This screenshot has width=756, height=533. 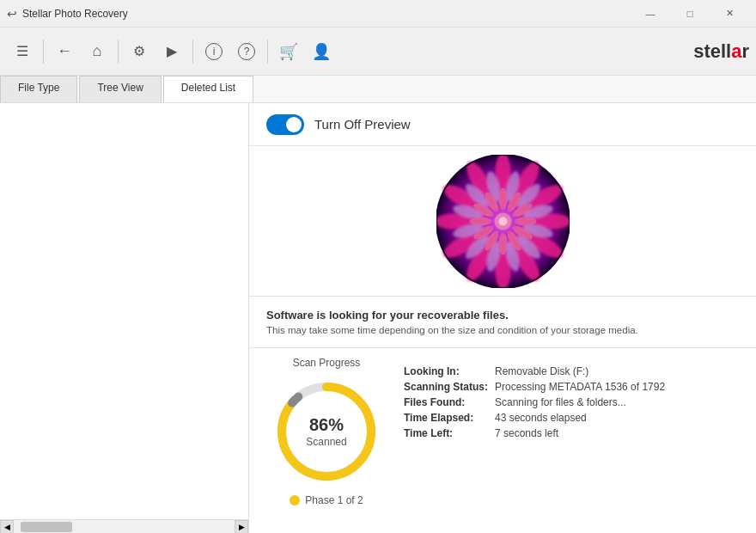 I want to click on hamburger-icon: ☰, so click(x=22, y=52).